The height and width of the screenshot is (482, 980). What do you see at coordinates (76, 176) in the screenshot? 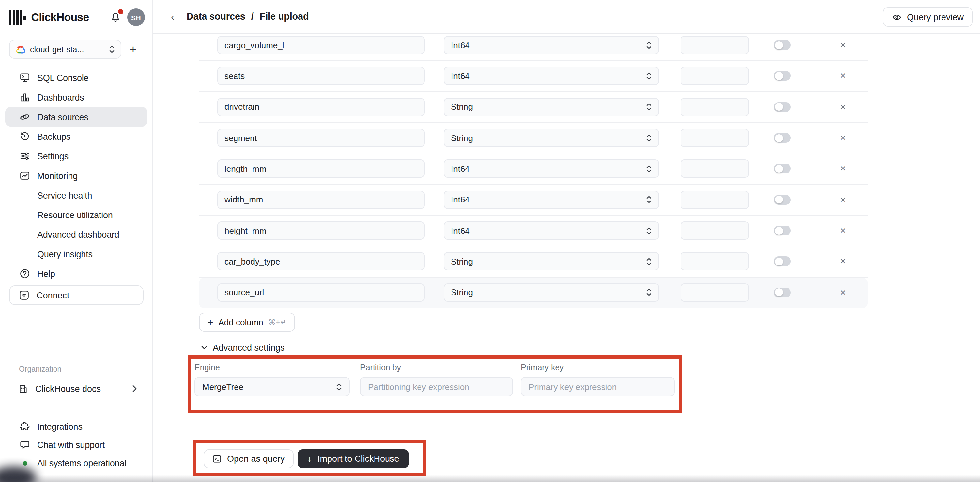
I see `sidebar-nav: SQL Console Dashboards Data sources Back…` at bounding box center [76, 176].